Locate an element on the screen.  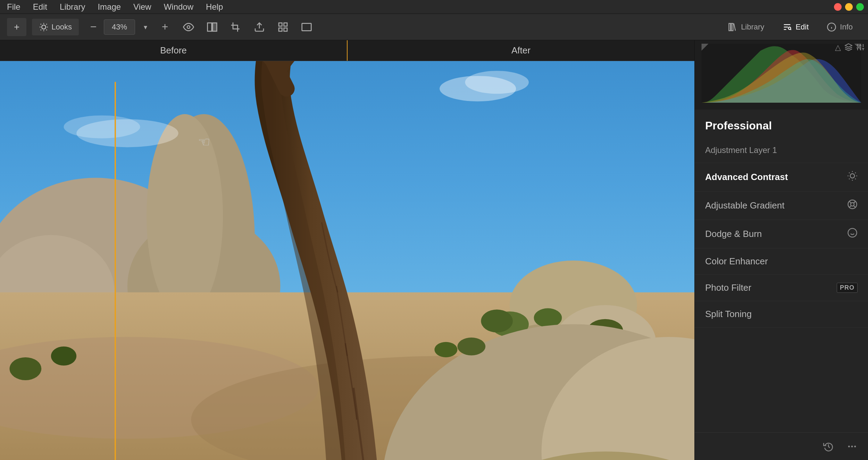
window-close is located at coordinates (838, 7).